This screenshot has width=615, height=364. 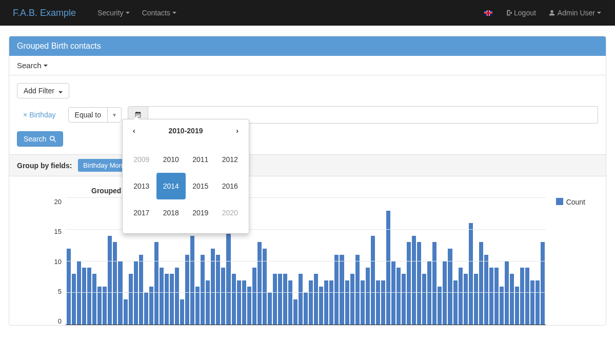 I want to click on datepicker-header: ‹ 2010-2019 ›, so click(x=186, y=131).